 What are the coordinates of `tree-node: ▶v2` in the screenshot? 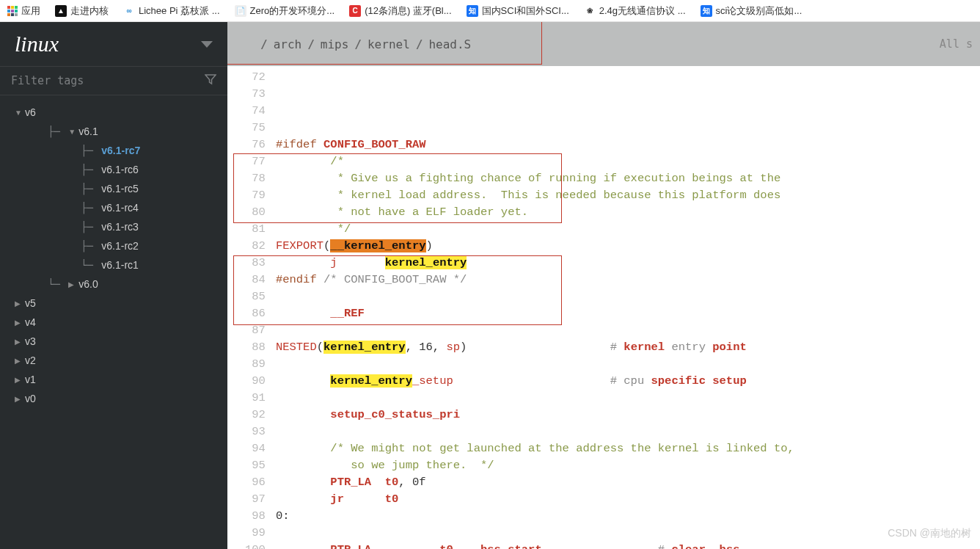 It's located at (114, 360).